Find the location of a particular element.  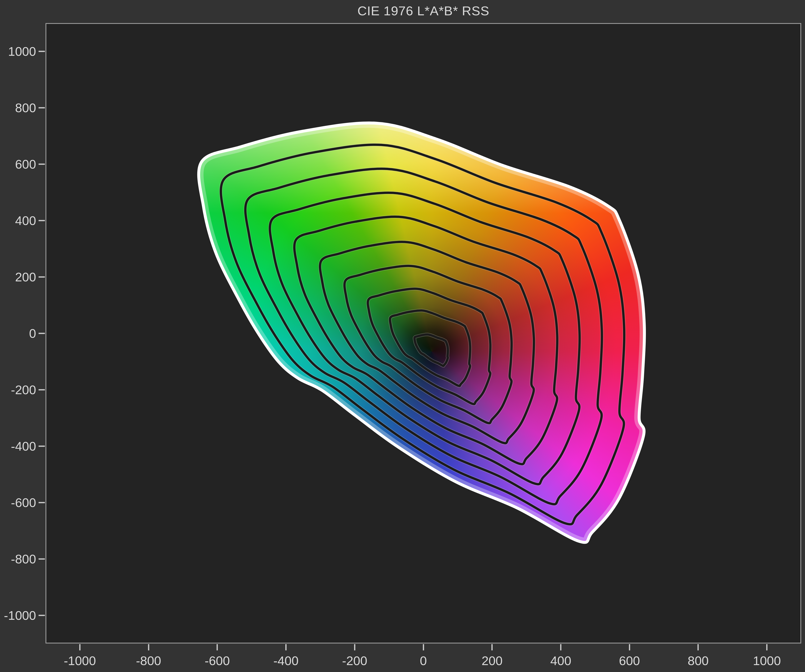

y-tick-label: 0 is located at coordinates (19, 334).